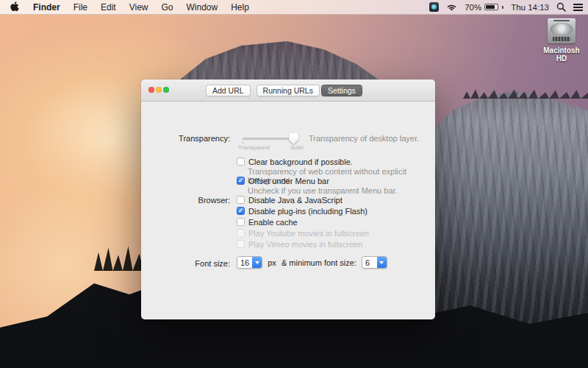 The image size is (588, 368). What do you see at coordinates (243, 143) in the screenshot?
I see `slider-tick` at bounding box center [243, 143].